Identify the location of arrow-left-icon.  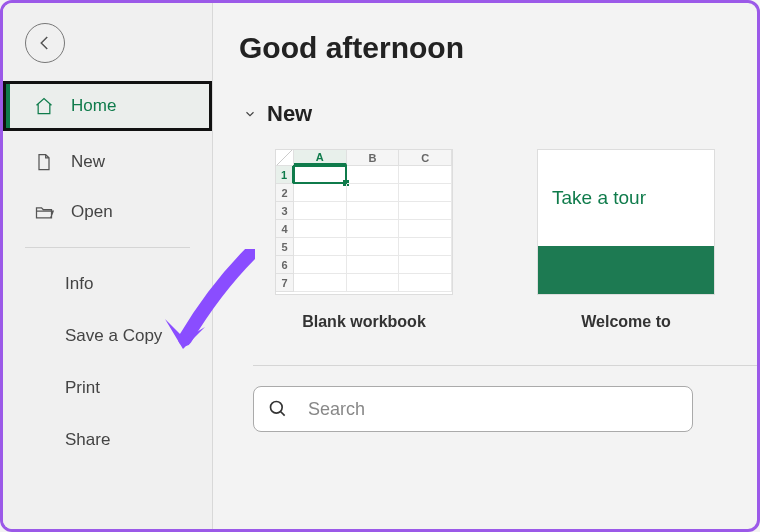
(45, 43).